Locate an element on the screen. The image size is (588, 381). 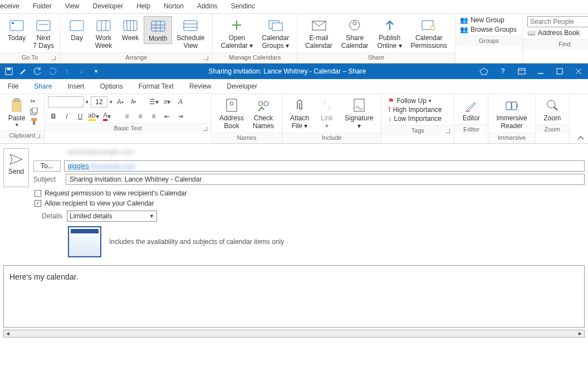
align-center-icon: ≡ is located at coordinates (140, 116).